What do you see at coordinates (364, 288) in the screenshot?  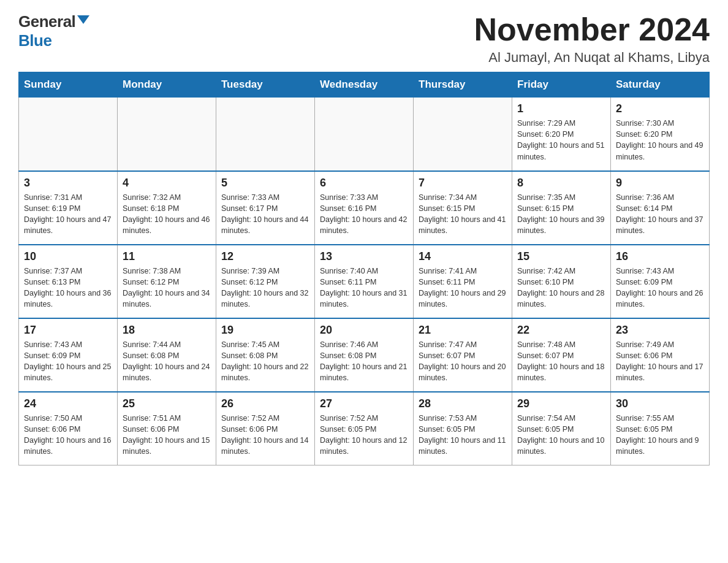 I see `day-info: Sunrise: 7:40 AMSunset: 6:11 PMDaylight:…` at bounding box center [364, 288].